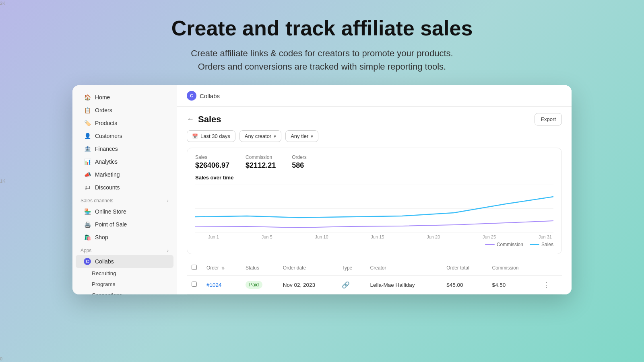 The width and height of the screenshot is (644, 362). What do you see at coordinates (312, 136) in the screenshot?
I see `chevron-down-icon-tier: ▾` at bounding box center [312, 136].